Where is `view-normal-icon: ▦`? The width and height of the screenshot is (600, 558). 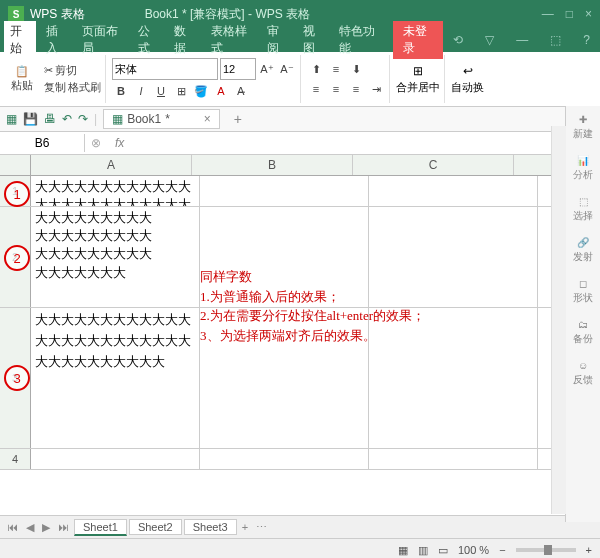
view-normal-icon: ▦ is located at coordinates (403, 550).